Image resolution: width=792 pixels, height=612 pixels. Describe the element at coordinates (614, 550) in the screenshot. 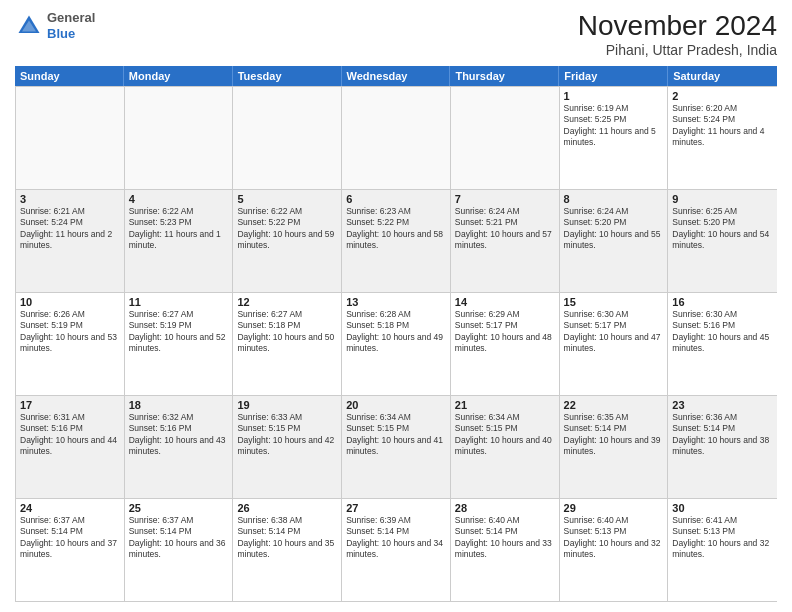

I see `daylight-text: Daylight: 10 hours and 32 minutes.` at that location.